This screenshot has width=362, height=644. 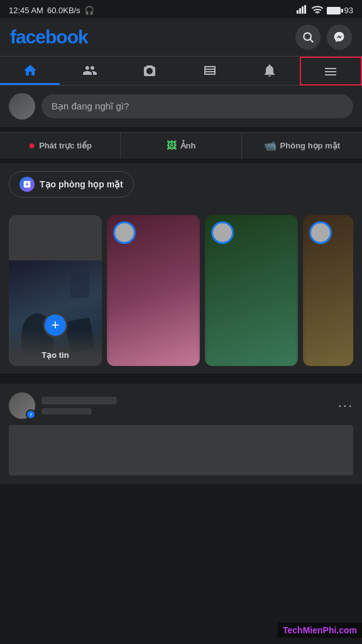 What do you see at coordinates (79, 401) in the screenshot?
I see `post-username-placeholder` at bounding box center [79, 401].